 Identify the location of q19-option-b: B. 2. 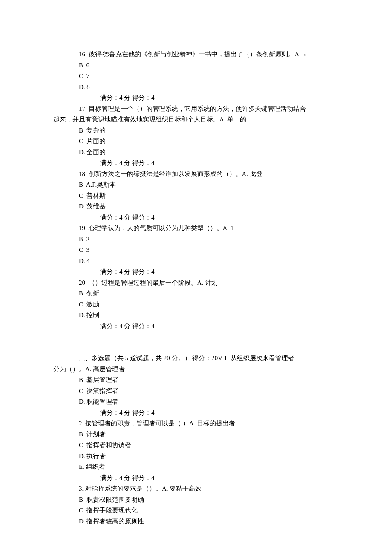
(196, 240).